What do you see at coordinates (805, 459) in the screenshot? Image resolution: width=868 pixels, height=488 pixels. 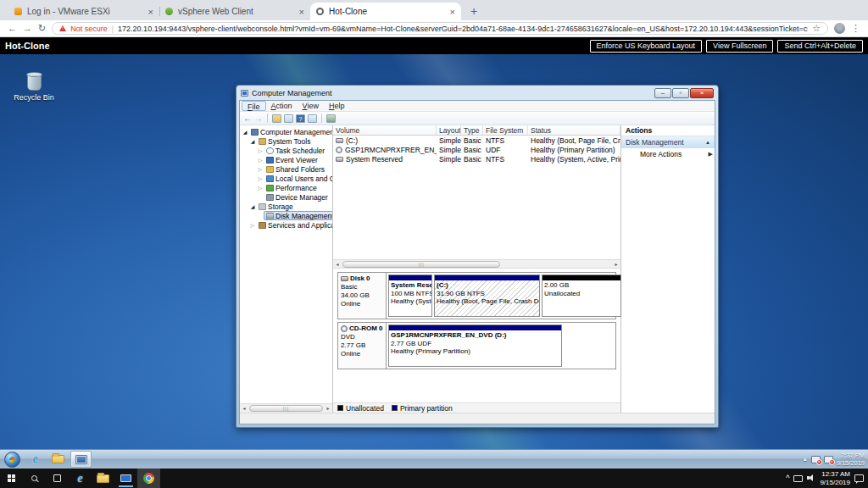 I see `win7-hidden-icons-icon: ▲` at bounding box center [805, 459].